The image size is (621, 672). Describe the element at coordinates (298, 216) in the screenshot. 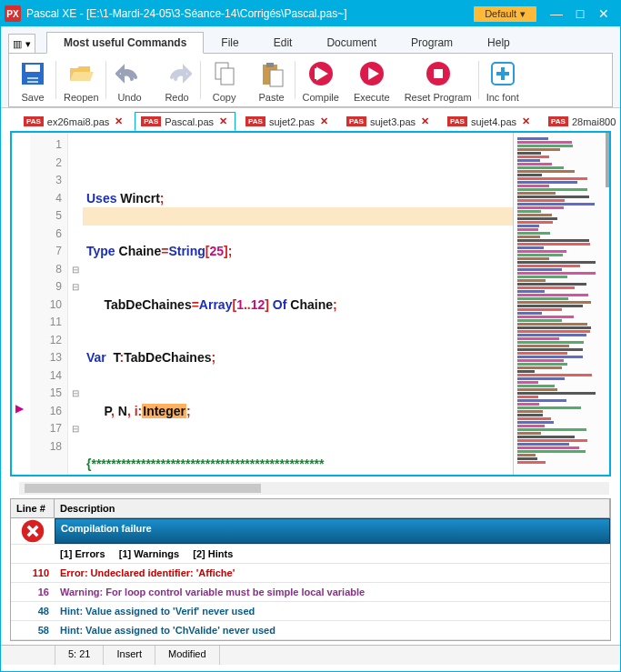

I see `current-line-highlight` at that location.